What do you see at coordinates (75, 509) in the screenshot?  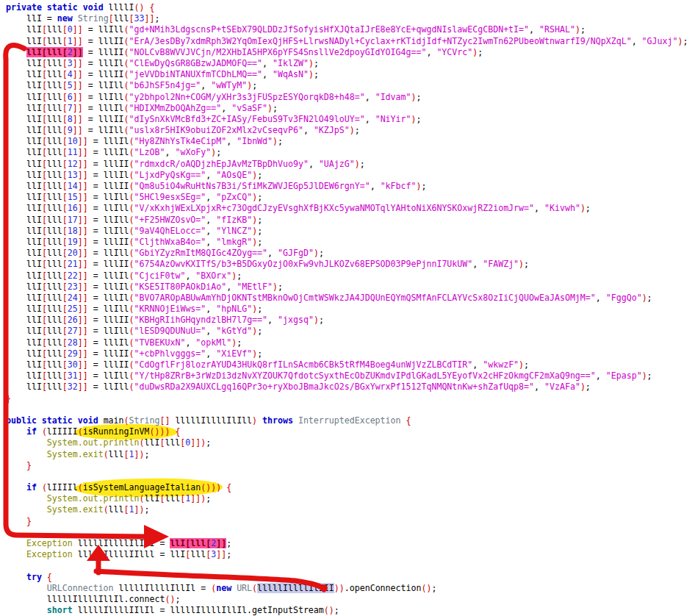 I see `code-token: System.exit` at bounding box center [75, 509].